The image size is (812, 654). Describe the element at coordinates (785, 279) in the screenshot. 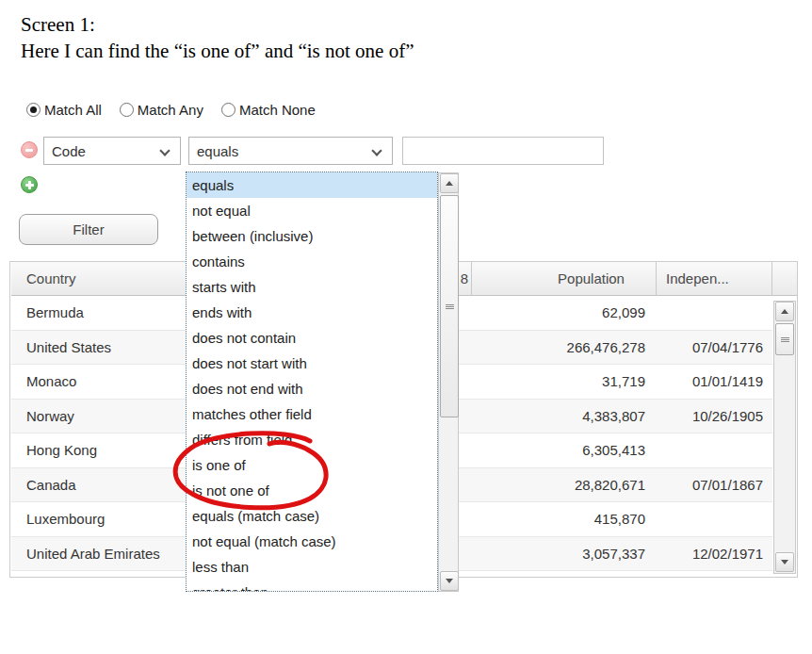

I see `column-header-filler` at that location.